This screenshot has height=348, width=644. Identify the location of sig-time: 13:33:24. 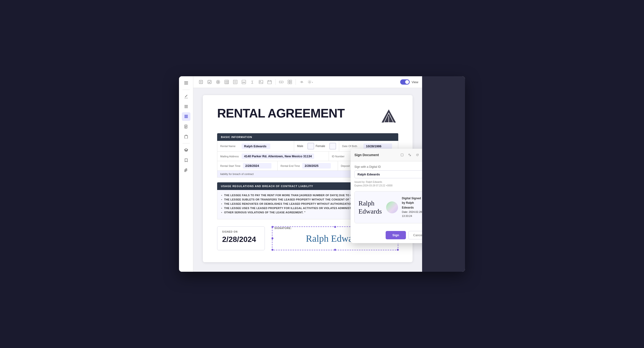
(407, 216).